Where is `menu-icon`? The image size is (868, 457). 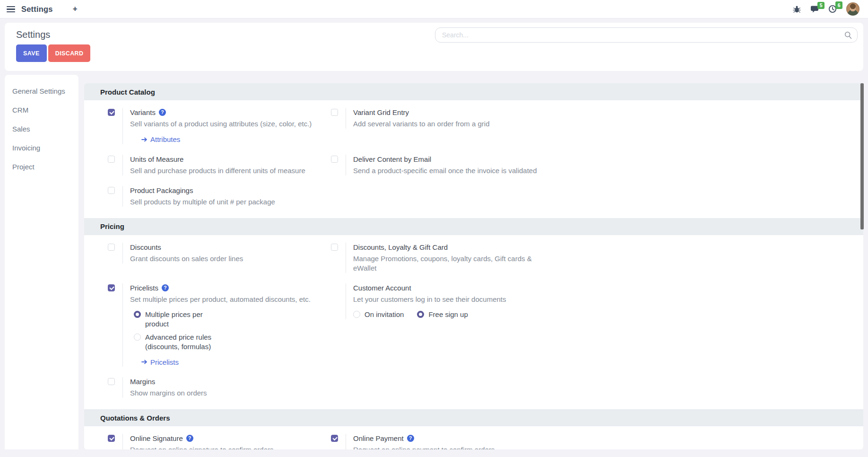 menu-icon is located at coordinates (11, 9).